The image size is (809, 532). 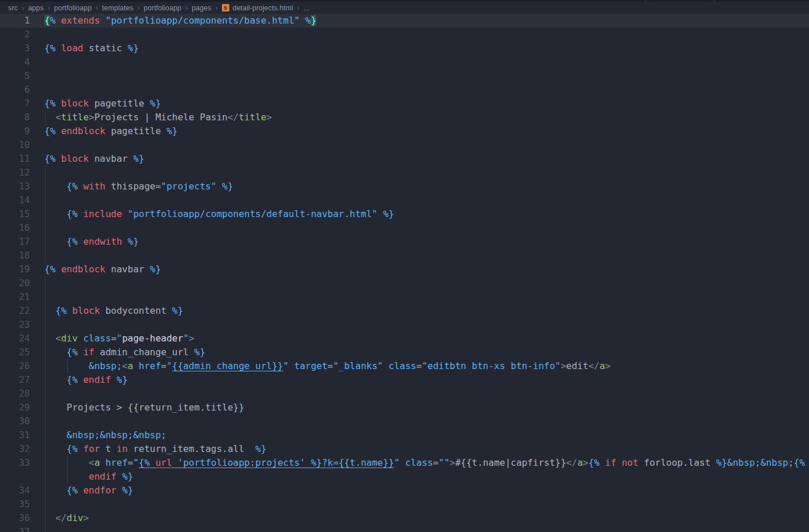 What do you see at coordinates (15, 435) in the screenshot?
I see `line-number: 31` at bounding box center [15, 435].